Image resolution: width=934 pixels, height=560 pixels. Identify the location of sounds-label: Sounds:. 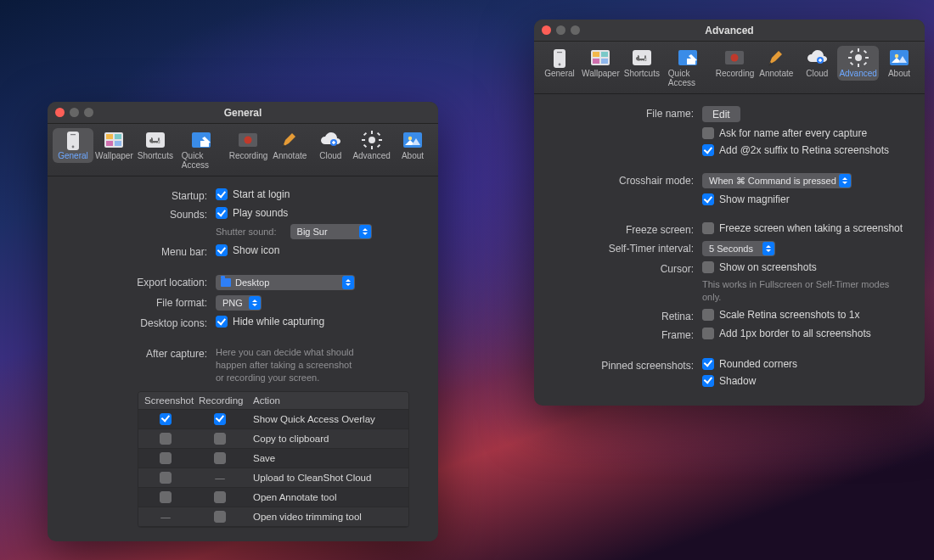
(135, 214).